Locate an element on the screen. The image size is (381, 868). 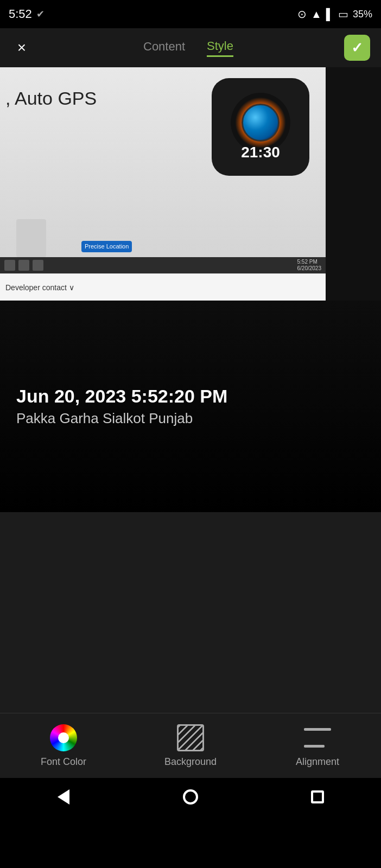
alignment-tool: Alignment is located at coordinates (318, 745).